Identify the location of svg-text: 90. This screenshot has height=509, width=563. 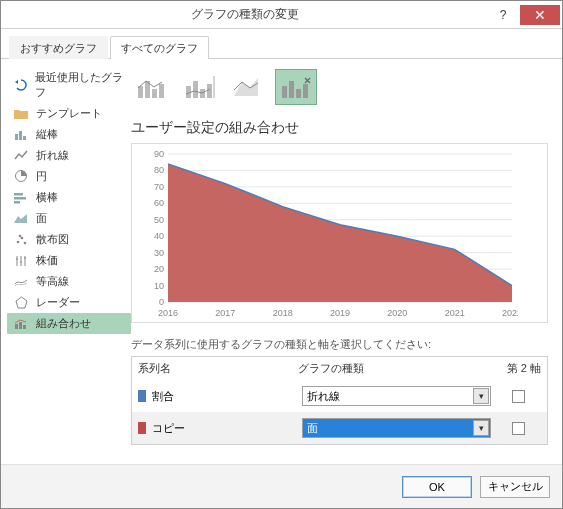
(159, 154).